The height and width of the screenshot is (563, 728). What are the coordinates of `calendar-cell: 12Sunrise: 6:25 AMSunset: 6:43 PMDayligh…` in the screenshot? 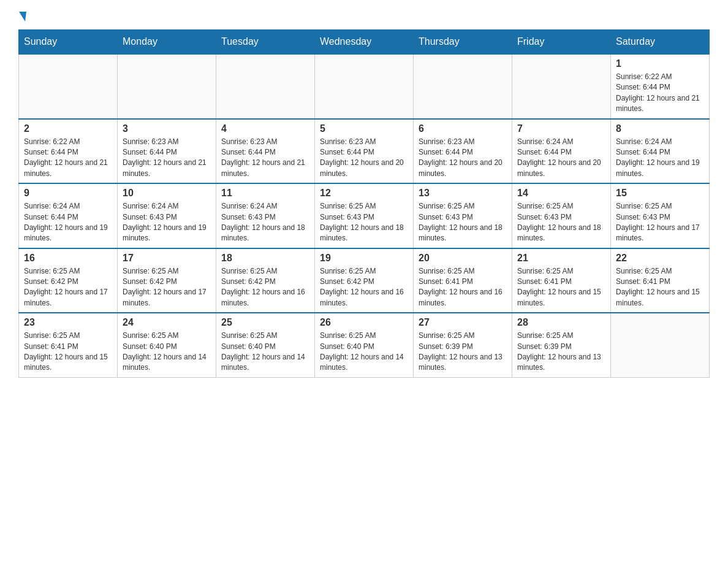 It's located at (364, 216).